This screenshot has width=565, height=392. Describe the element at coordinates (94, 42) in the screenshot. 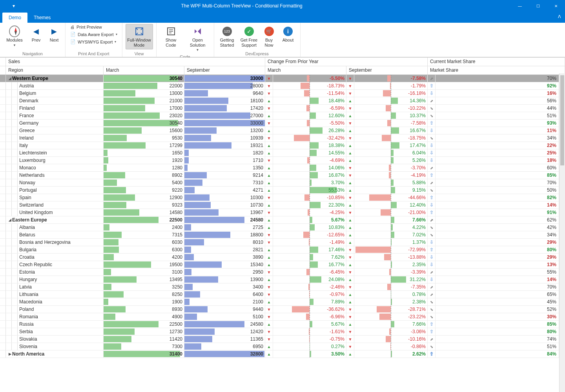

I see `wysiwyg-export-button: 📄WYSIWYG Export▾` at that location.